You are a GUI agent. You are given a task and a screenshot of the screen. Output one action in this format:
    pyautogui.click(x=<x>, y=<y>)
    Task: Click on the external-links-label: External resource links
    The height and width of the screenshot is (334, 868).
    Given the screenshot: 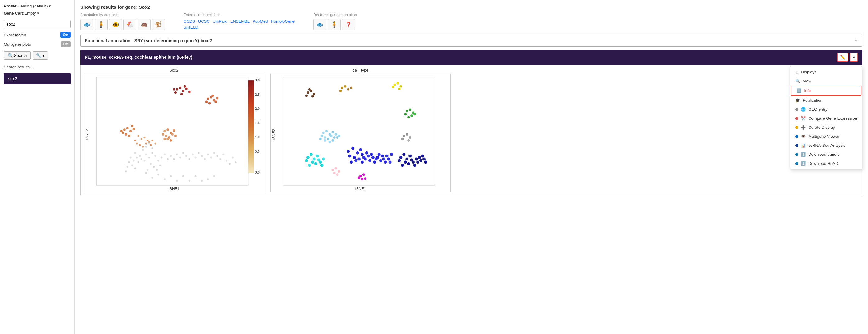 What is the action you would take?
    pyautogui.click(x=239, y=15)
    